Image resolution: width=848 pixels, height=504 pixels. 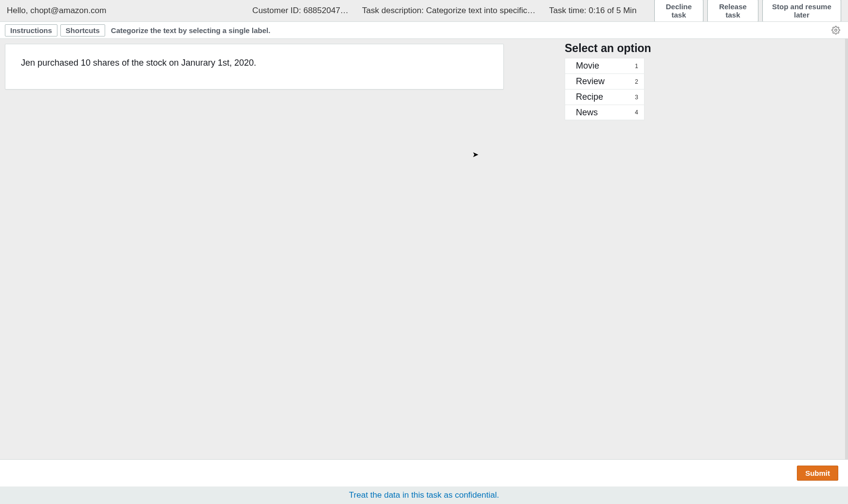 I want to click on scrollbar-track, so click(x=847, y=254).